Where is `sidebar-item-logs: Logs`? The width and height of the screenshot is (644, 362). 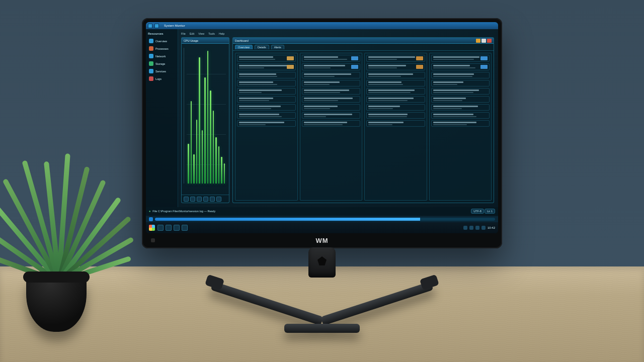
sidebar-item-logs: Logs is located at coordinates (162, 78).